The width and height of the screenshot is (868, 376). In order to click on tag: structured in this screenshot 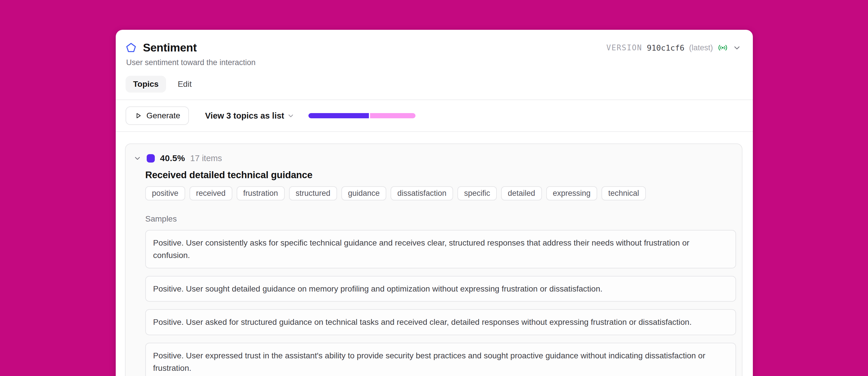, I will do `click(313, 193)`.